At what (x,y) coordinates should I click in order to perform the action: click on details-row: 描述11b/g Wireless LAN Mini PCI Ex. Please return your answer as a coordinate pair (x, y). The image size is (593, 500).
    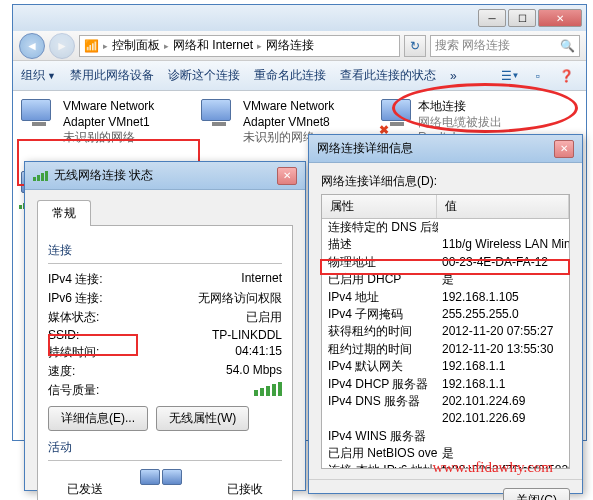
    Looking at the image, I should click on (446, 244).